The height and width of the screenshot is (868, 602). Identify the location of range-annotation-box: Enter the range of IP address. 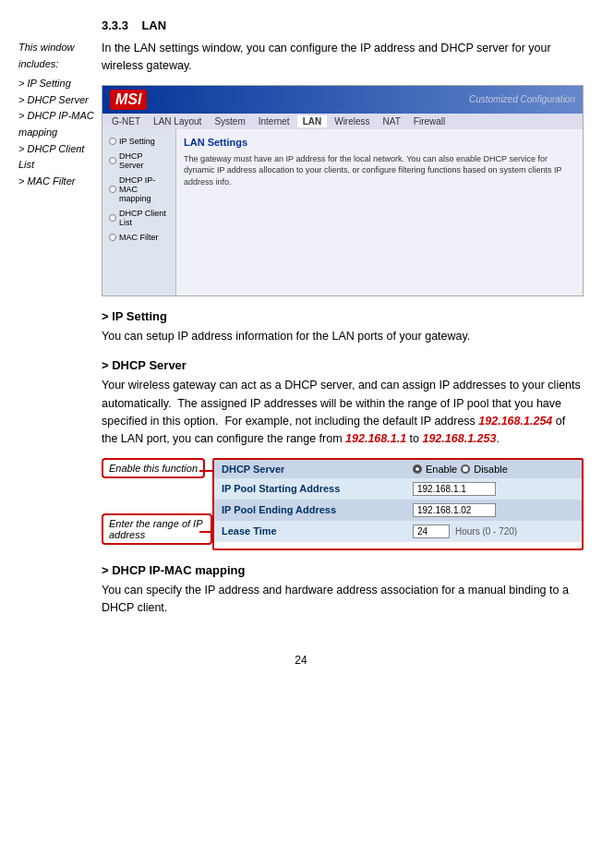
(157, 529).